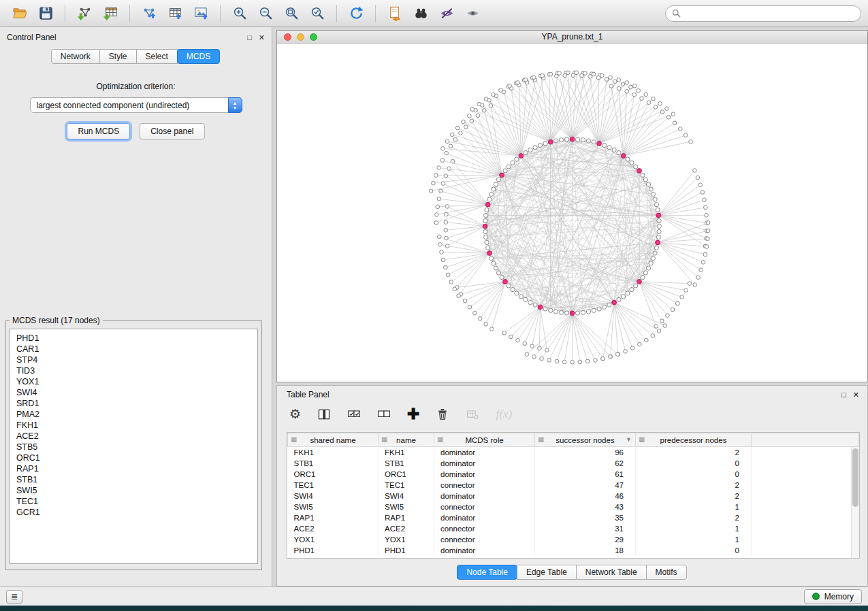  What do you see at coordinates (98, 131) in the screenshot?
I see `run-mcds-button: Run MCDS` at bounding box center [98, 131].